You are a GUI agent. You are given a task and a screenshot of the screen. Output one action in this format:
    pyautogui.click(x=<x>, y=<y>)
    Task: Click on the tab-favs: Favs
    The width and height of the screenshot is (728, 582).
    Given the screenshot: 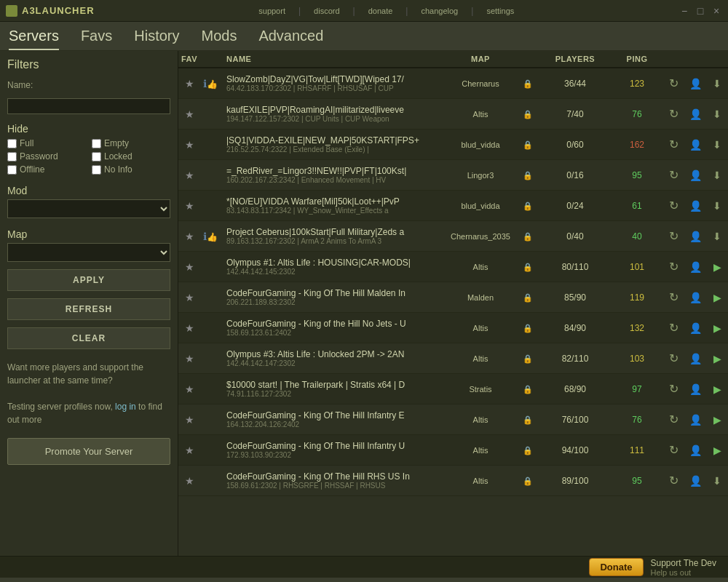 What is the action you would take?
    pyautogui.click(x=96, y=39)
    